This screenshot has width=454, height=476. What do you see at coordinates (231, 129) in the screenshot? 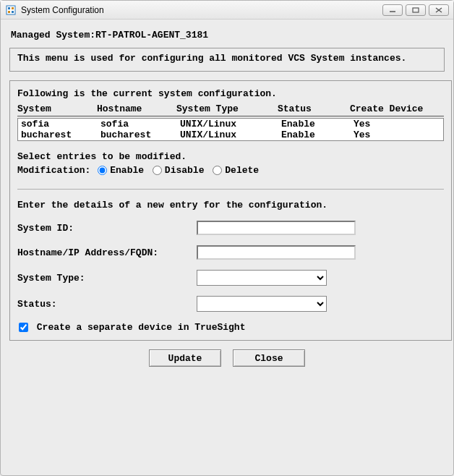
I see `table-body: sofia sofia UNIX/Linux Enable Yes buchar…` at bounding box center [231, 129].